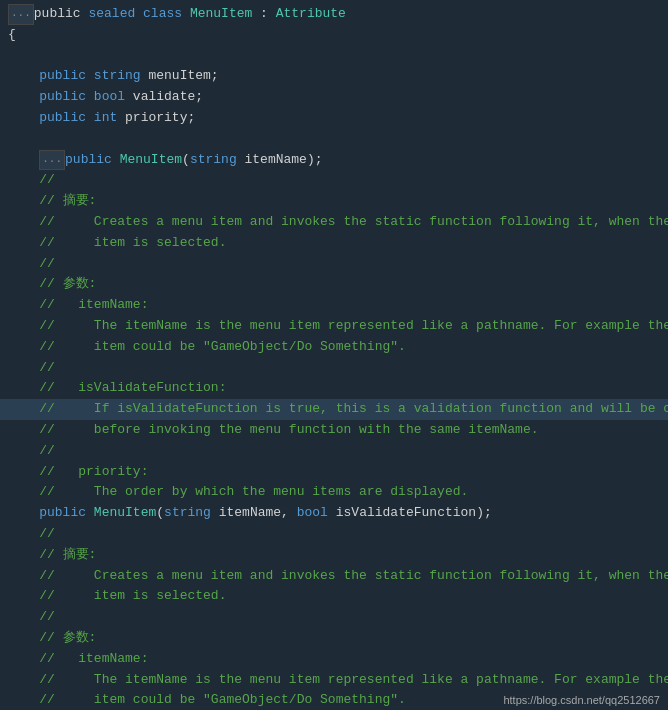  Describe the element at coordinates (164, 98) in the screenshot. I see `plain-token: validate;` at that location.